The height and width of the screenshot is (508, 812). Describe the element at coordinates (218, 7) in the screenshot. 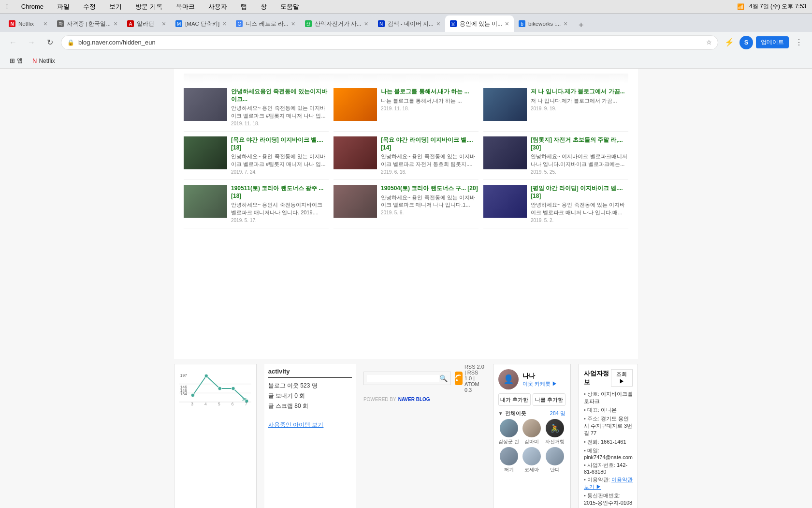

I see `menubar-people: 사용자` at that location.